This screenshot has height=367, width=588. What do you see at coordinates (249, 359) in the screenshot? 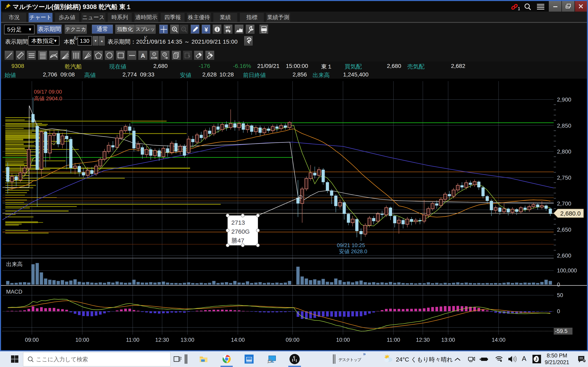
I see `svg-text: 12:00` at bounding box center [249, 359].